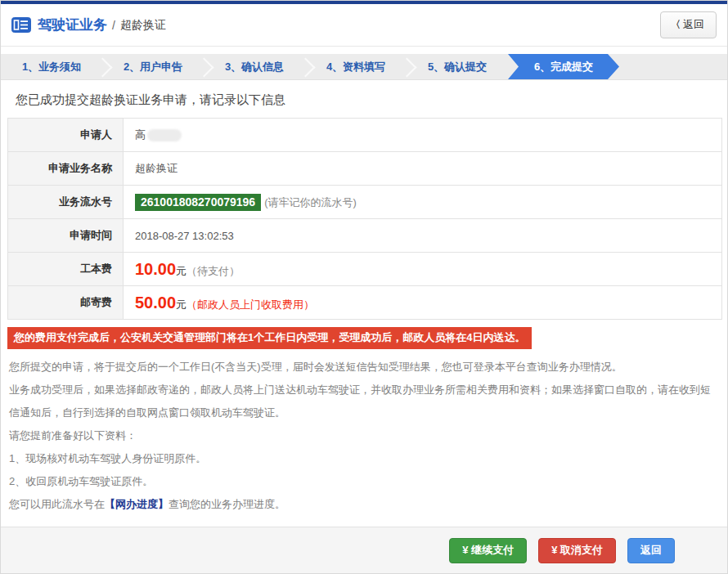 The image size is (728, 574). I want to click on serial-number-value: 261001808270079196(请牢记你的流水号), so click(423, 203).